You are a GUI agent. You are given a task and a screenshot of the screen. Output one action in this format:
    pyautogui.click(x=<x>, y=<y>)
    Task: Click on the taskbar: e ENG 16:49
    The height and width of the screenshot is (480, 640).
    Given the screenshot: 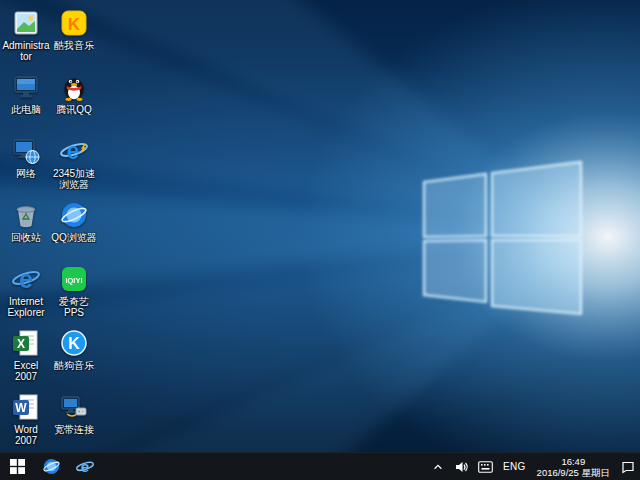 What is the action you would take?
    pyautogui.click(x=320, y=466)
    